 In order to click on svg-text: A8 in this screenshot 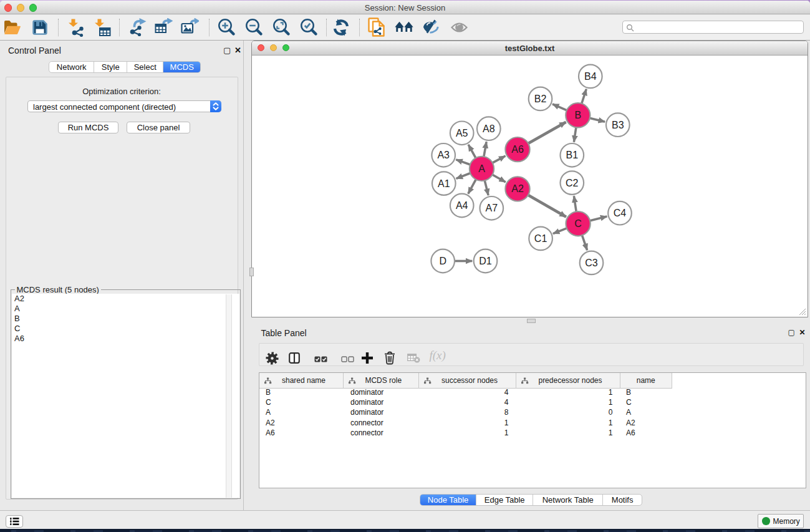, I will do `click(489, 128)`.